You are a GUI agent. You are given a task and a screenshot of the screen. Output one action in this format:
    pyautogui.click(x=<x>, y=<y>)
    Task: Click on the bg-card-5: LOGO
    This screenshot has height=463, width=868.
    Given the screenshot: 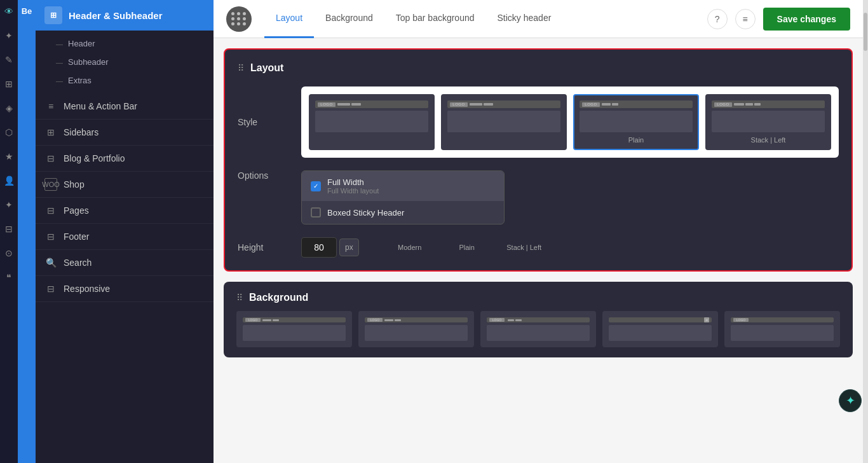 What is the action you would take?
    pyautogui.click(x=782, y=329)
    